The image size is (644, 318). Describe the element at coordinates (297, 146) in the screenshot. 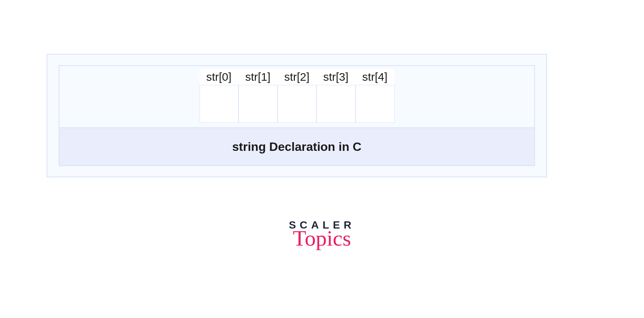

I see `caption-bar: string Declaration in C` at that location.